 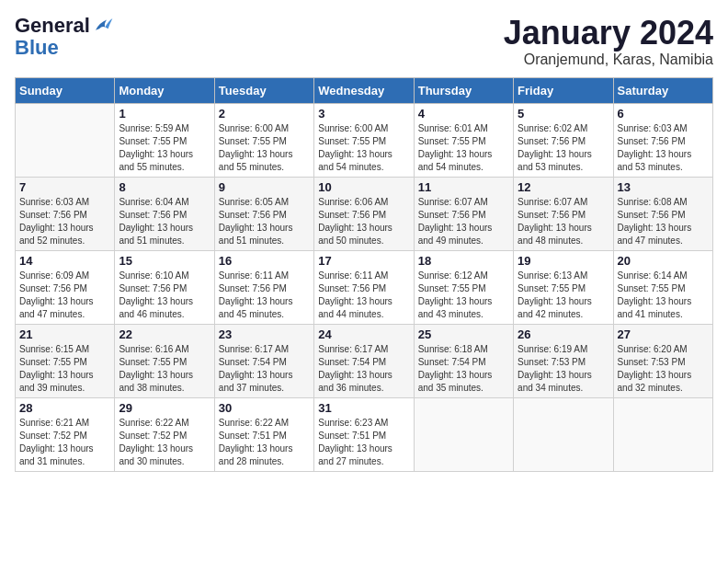 I want to click on day-info: Sunrise: 6:19 AM Sunset: 7:53 PM Dayligh…, so click(x=563, y=369).